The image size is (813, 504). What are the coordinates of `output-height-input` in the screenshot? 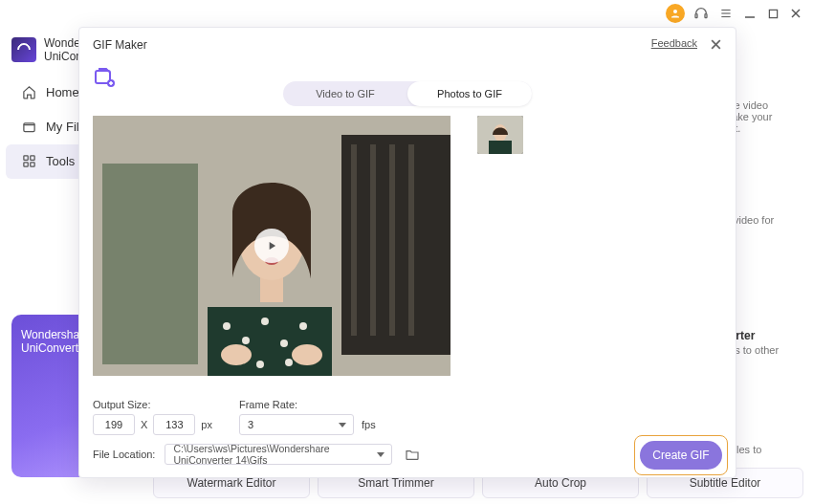 It's located at (174, 425).